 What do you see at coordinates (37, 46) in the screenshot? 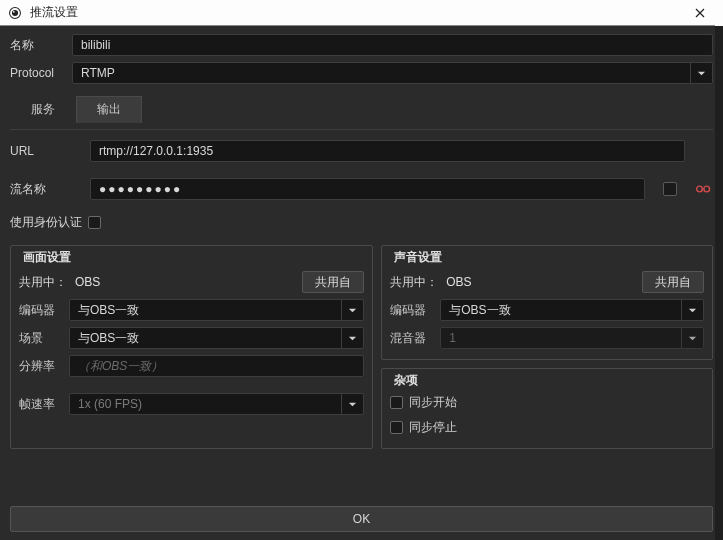
I see `name-label: 名称` at bounding box center [37, 46].